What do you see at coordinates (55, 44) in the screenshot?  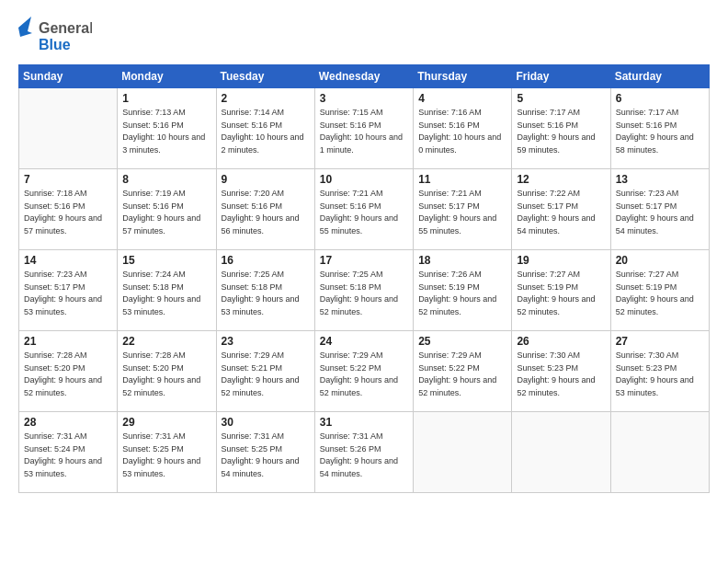 I see `svg-text: Blue` at bounding box center [55, 44].